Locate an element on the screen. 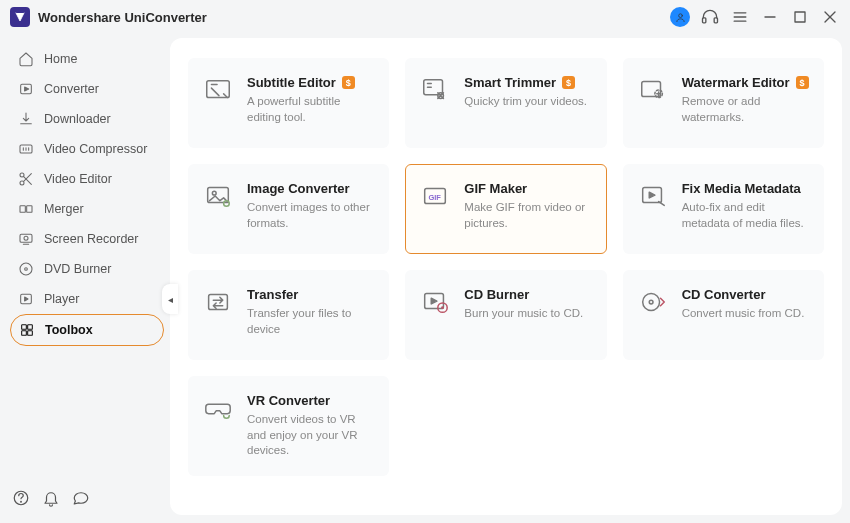  disc-icon is located at coordinates (26, 269).